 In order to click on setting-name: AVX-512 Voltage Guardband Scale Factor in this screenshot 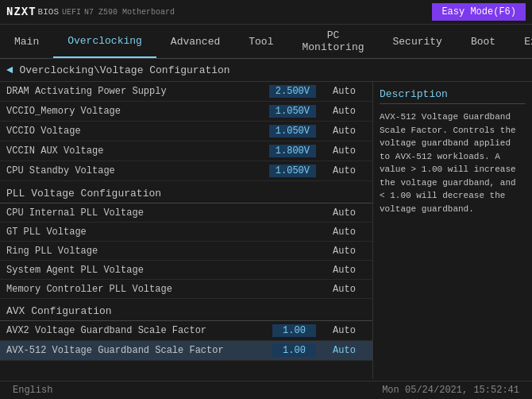, I will do `click(140, 351)`.